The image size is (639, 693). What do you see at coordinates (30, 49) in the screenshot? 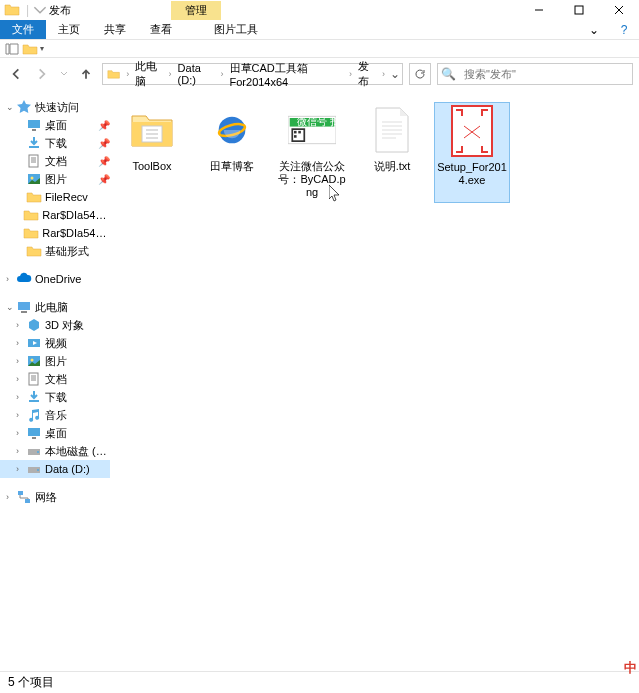
I see `folder-small-icon` at bounding box center [30, 49].